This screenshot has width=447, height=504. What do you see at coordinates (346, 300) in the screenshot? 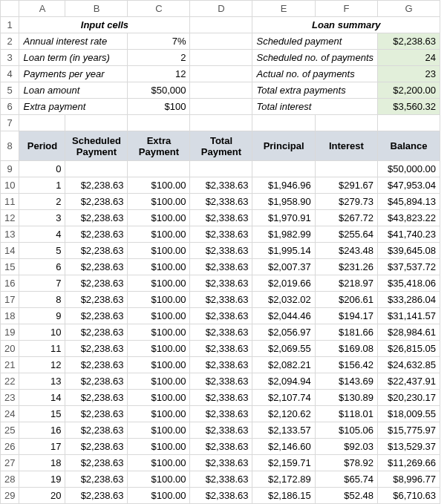
I see `cell-interest: $206.61` at bounding box center [346, 300].